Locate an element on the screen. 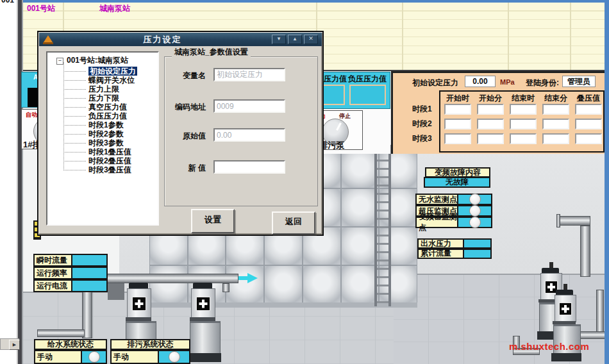 The height and width of the screenshot is (364, 609). form-field-row: 编码地址 is located at coordinates (241, 106).